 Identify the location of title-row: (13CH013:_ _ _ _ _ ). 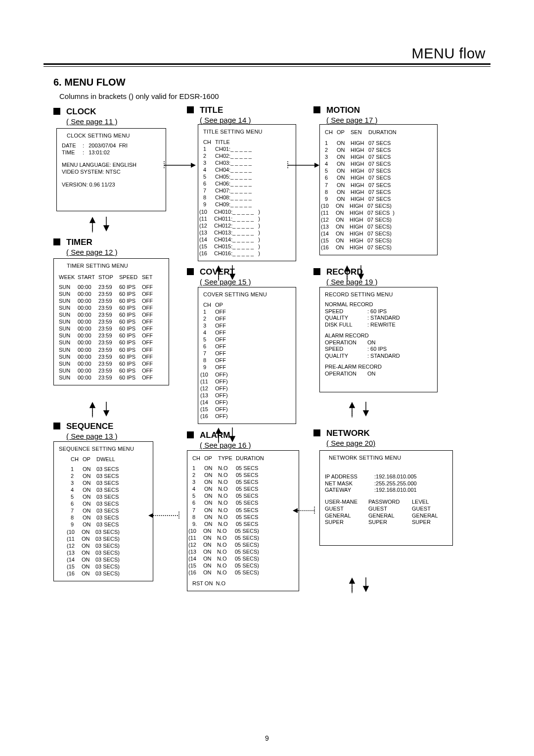
(247, 233).